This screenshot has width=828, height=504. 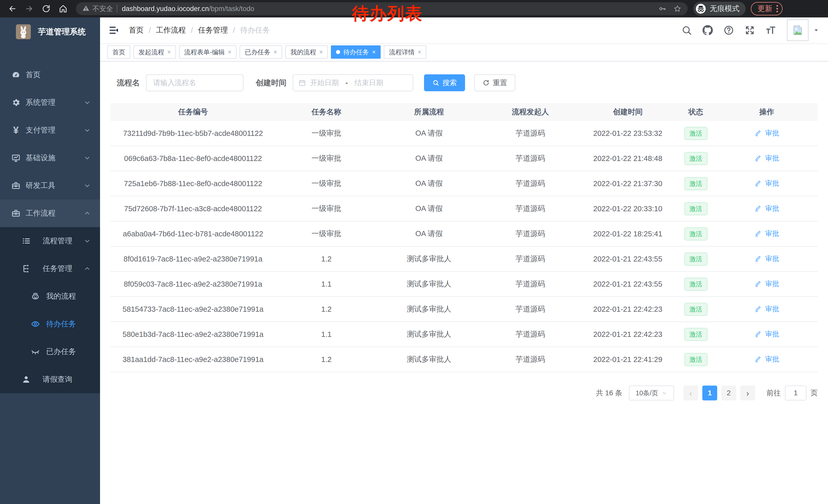 What do you see at coordinates (677, 9) in the screenshot?
I see `bookmark-star-icon` at bounding box center [677, 9].